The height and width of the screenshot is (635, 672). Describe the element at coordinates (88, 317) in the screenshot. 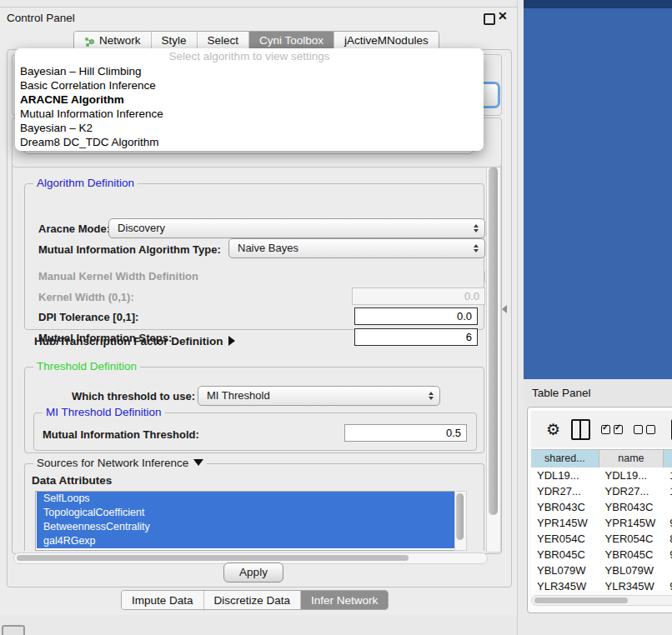

I see `dpi-tolerance-label: DPI Tolerance [0,1]:` at that location.